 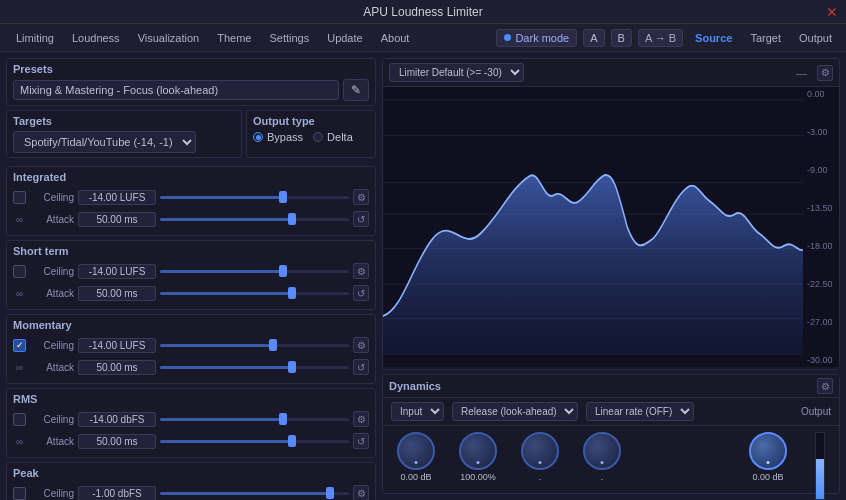 What do you see at coordinates (50, 346) in the screenshot?
I see `momentary-ceiling-label: Ceiling` at bounding box center [50, 346].